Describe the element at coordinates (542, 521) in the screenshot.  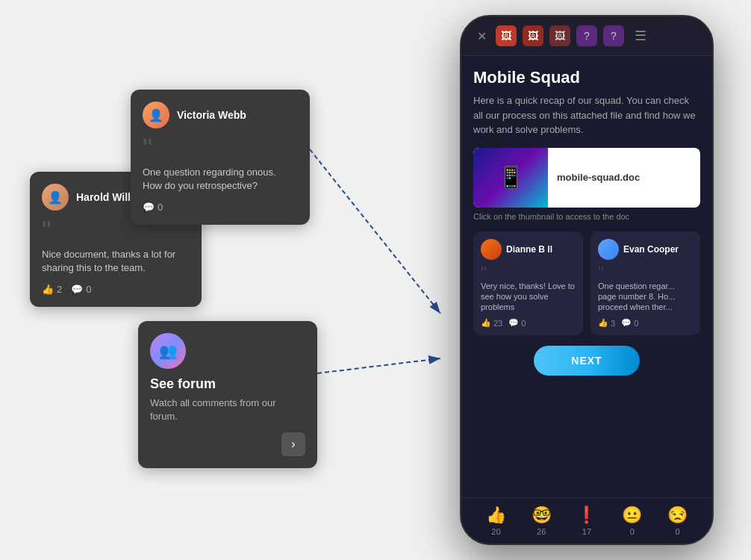
I see `reaction-nerd: 🤓 26` at that location.